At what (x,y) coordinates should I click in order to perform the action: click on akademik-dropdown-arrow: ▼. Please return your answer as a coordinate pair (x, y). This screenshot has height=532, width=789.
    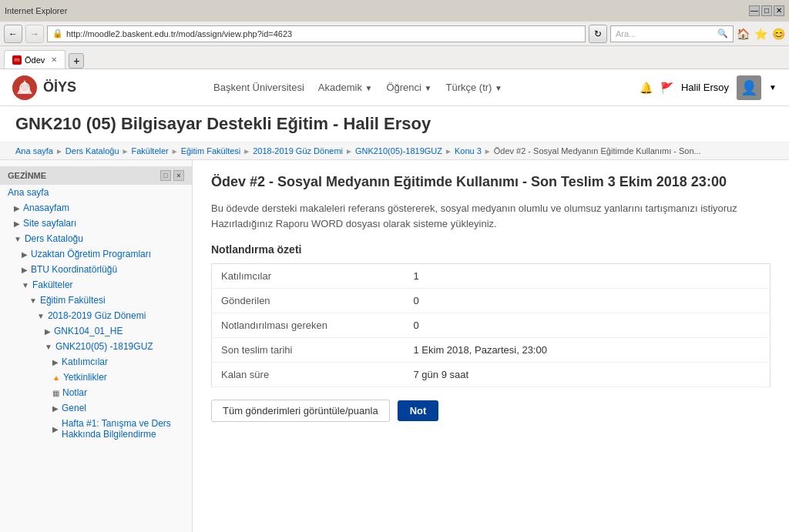
    Looking at the image, I should click on (369, 88).